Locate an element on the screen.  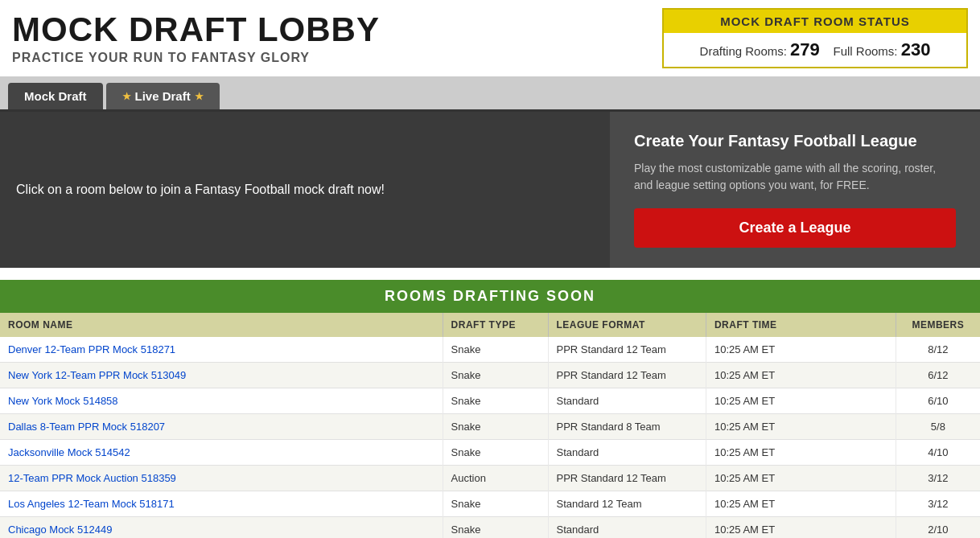
members-cell: 8/12 is located at coordinates (938, 350).